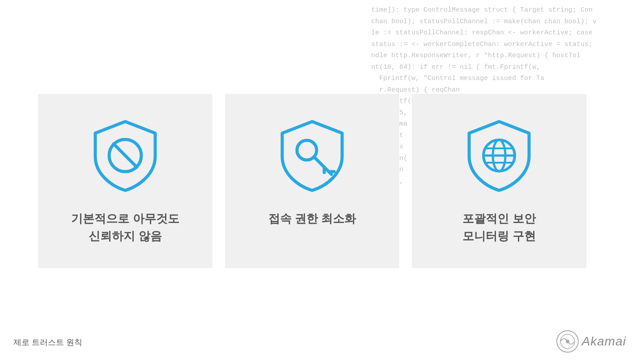 Image resolution: width=644 pixels, height=362 pixels. Describe the element at coordinates (568, 341) in the screenshot. I see `akamai-logo-icon` at that location.